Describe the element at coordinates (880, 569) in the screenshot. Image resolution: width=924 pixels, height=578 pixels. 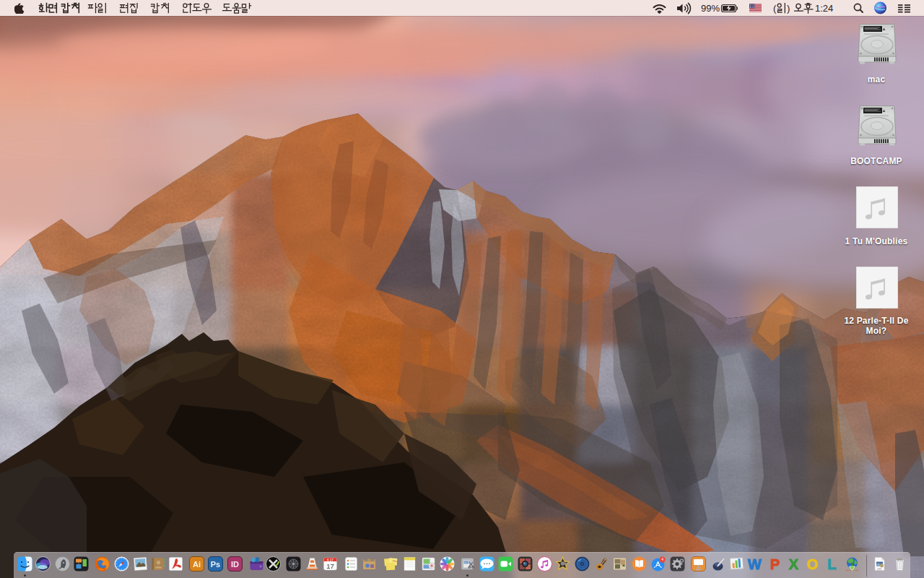
I see `svg-text: MP3` at that location.